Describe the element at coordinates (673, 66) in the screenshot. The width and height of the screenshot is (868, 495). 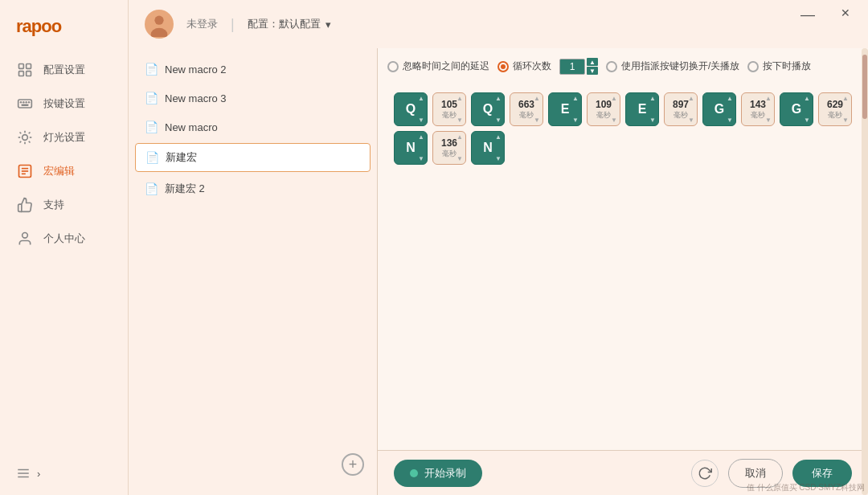
I see `option-key-switch: 使用指派按键切换开/关播放` at that location.